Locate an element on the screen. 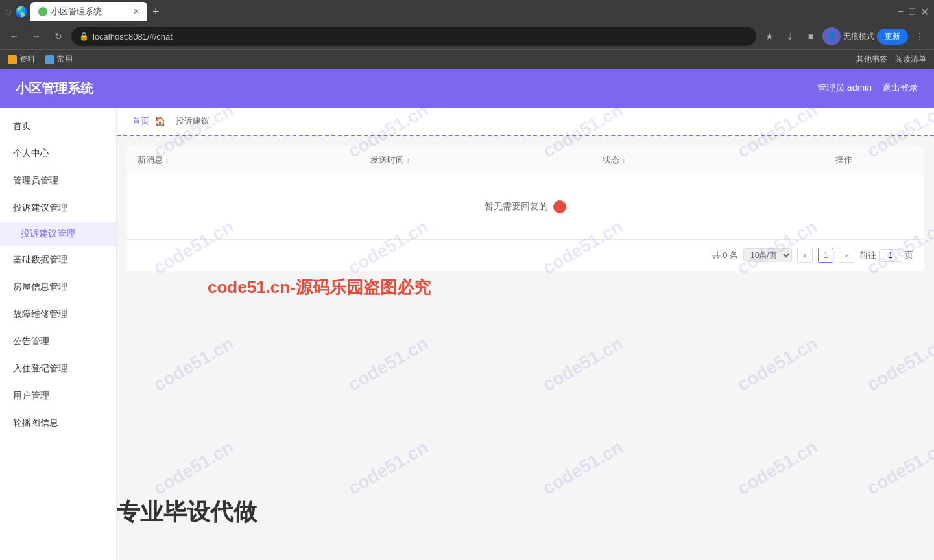 The width and height of the screenshot is (934, 560). reading-list-label: 阅读清单 is located at coordinates (911, 60).